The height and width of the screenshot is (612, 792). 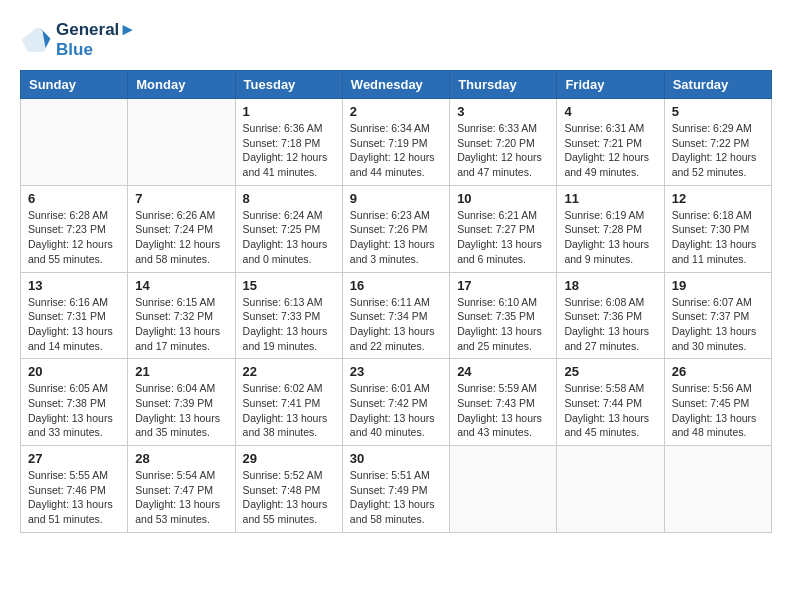 What do you see at coordinates (181, 198) in the screenshot?
I see `day-number: 7` at bounding box center [181, 198].